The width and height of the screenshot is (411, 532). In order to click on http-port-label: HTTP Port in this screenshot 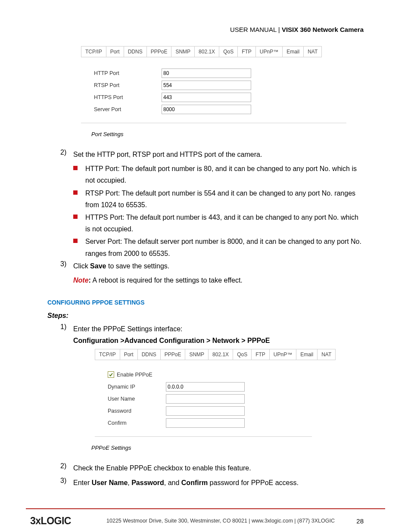, I will do `click(128, 73)`.